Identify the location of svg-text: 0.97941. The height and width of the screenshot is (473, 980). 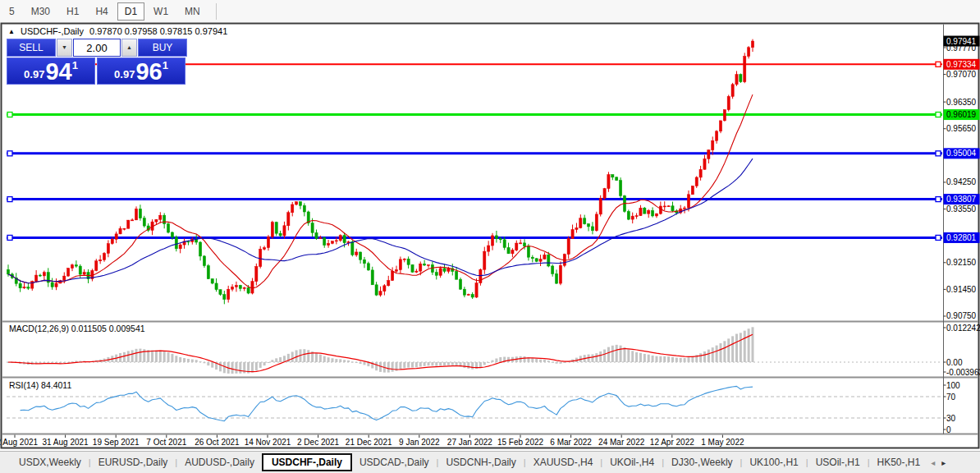
(962, 41).